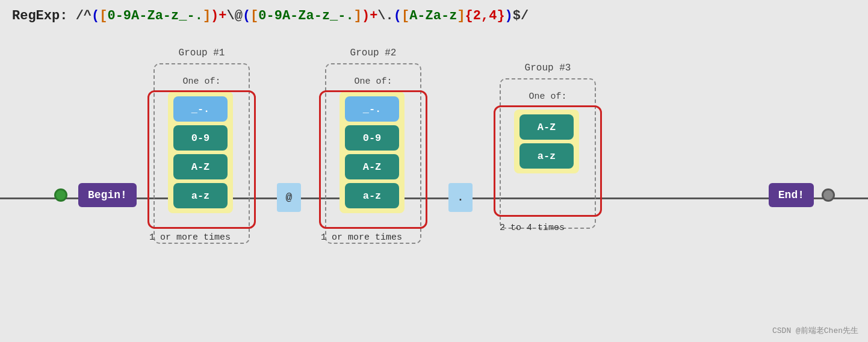 The height and width of the screenshot is (342, 868). Describe the element at coordinates (791, 195) in the screenshot. I see `end-label: End!` at that location.